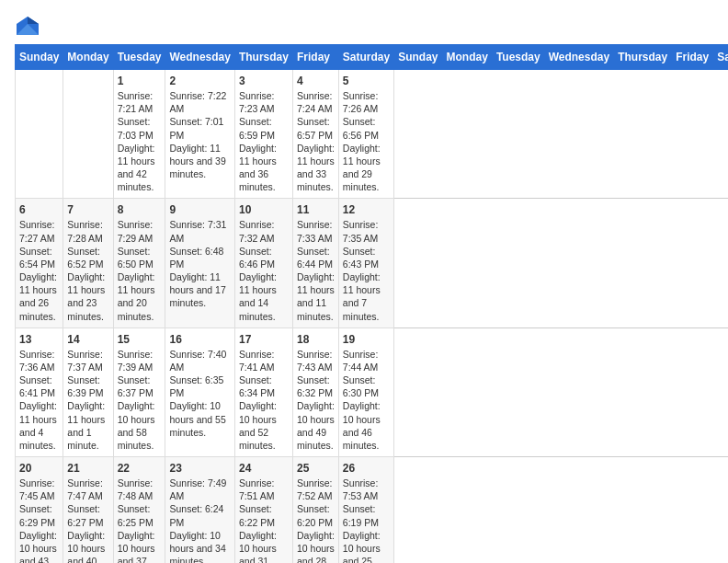  Describe the element at coordinates (88, 263) in the screenshot. I see `calendar-cell: 7Sunrise: 7:28 AMSunset: 6:52 PMDaylight…` at that location.